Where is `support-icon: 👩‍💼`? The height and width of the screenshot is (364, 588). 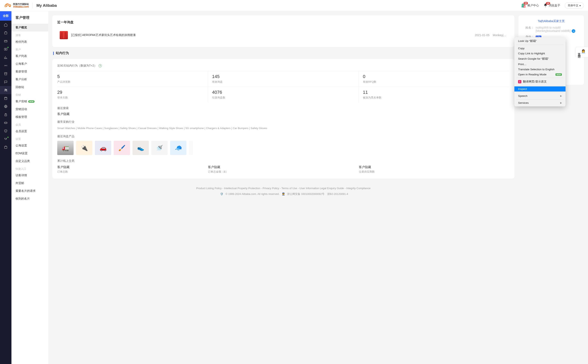 support-icon: 👩‍💼 is located at coordinates (584, 52).